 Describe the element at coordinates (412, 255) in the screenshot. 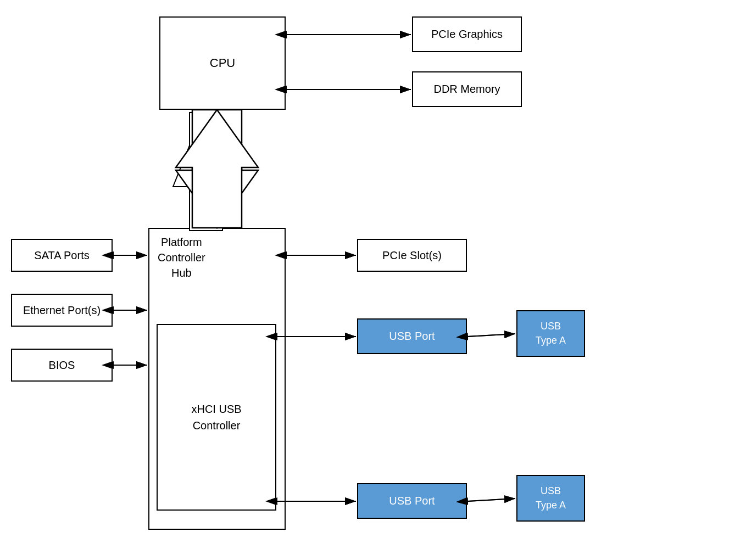

I see `pcie-slots-box: PCIe Slot(s)` at that location.